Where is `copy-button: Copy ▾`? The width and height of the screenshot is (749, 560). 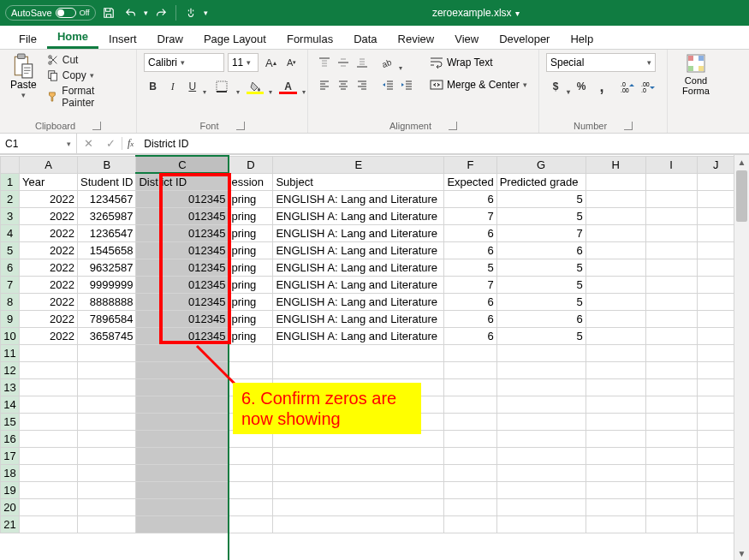
copy-button: Copy ▾ is located at coordinates (87, 75).